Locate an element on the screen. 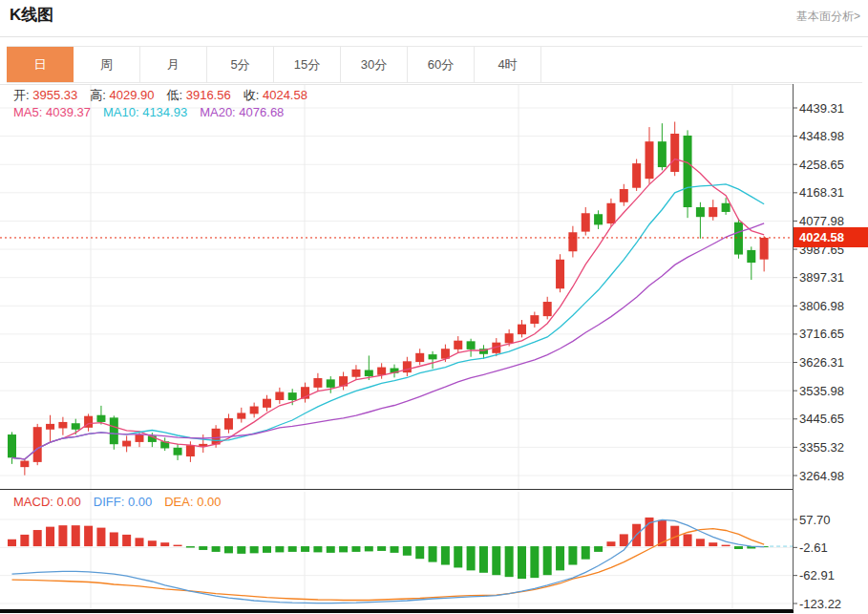 The height and width of the screenshot is (614, 868). macd-histogram is located at coordinates (388, 548).